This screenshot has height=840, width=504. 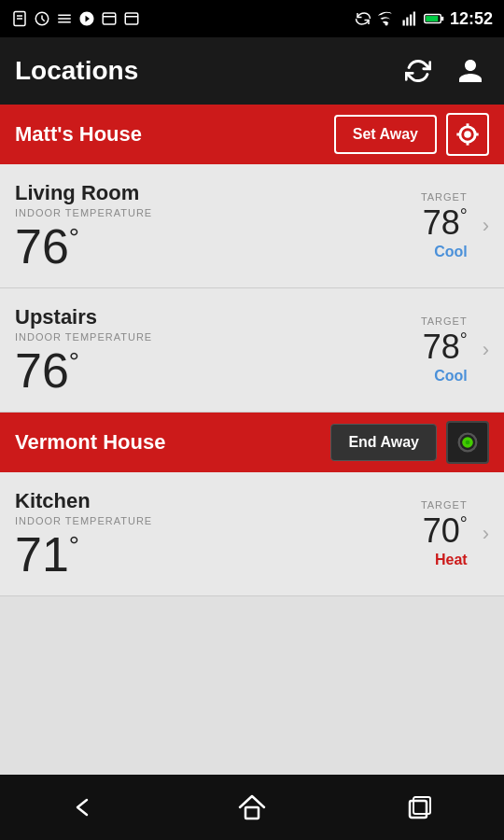 I want to click on app-bar: Locations, so click(x=252, y=71).